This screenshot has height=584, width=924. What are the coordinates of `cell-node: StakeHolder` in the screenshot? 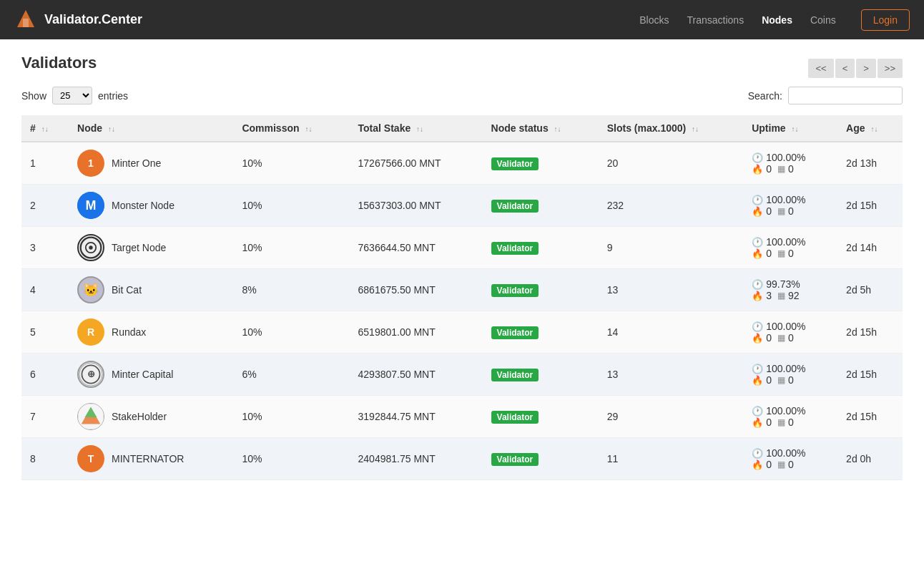 It's located at (151, 417).